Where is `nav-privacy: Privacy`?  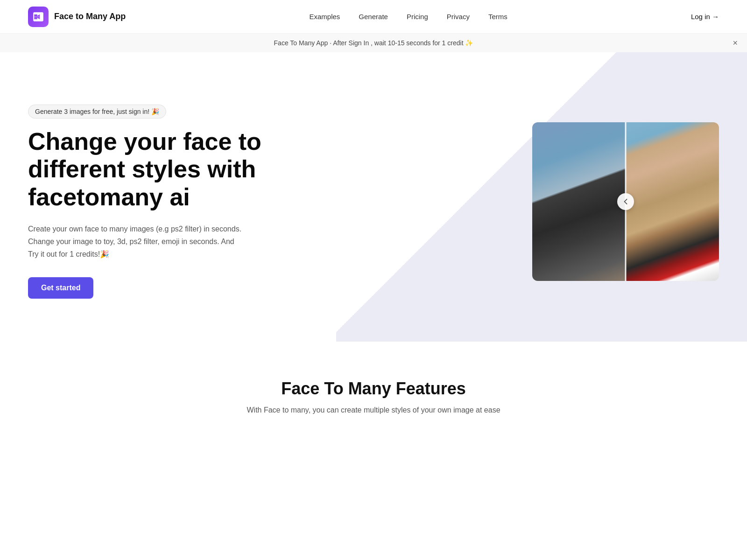
nav-privacy: Privacy is located at coordinates (458, 17).